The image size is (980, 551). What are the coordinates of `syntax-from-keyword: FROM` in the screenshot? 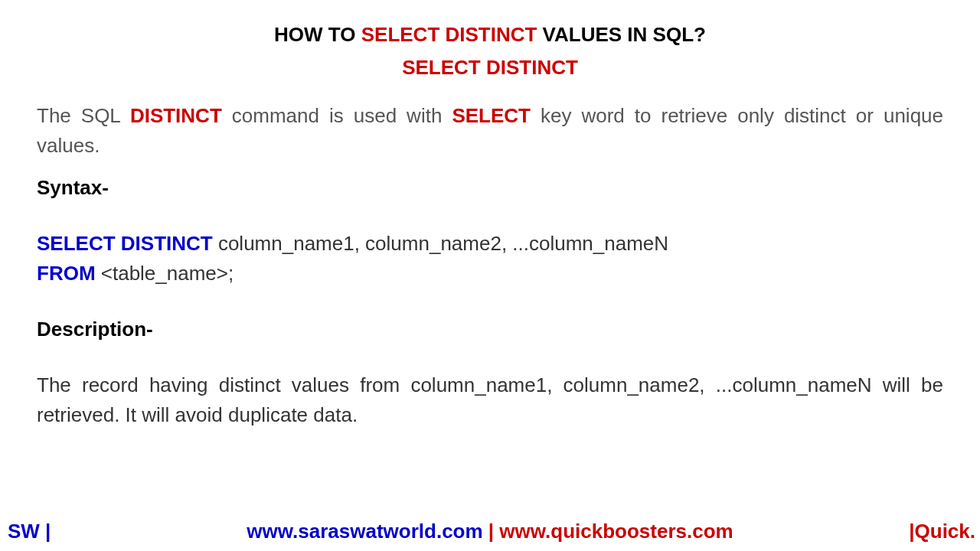 It's located at (66, 273).